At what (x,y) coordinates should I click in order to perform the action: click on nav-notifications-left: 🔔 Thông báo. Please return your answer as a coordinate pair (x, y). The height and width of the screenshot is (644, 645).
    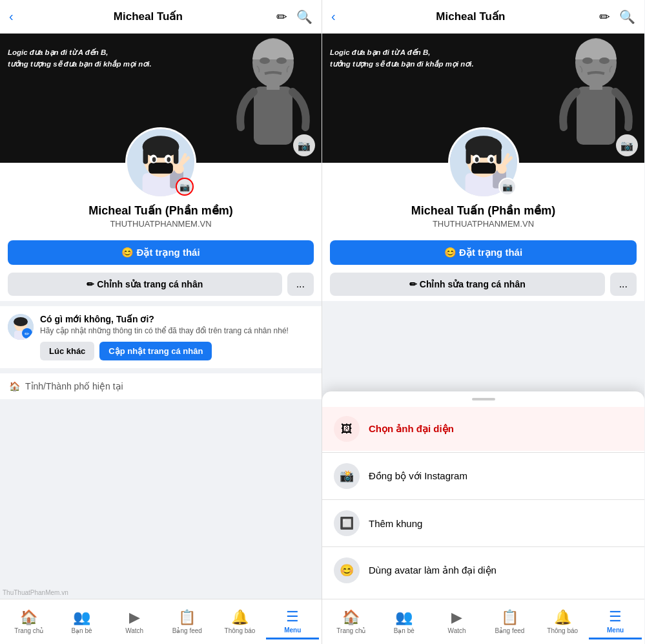
    Looking at the image, I should click on (240, 621).